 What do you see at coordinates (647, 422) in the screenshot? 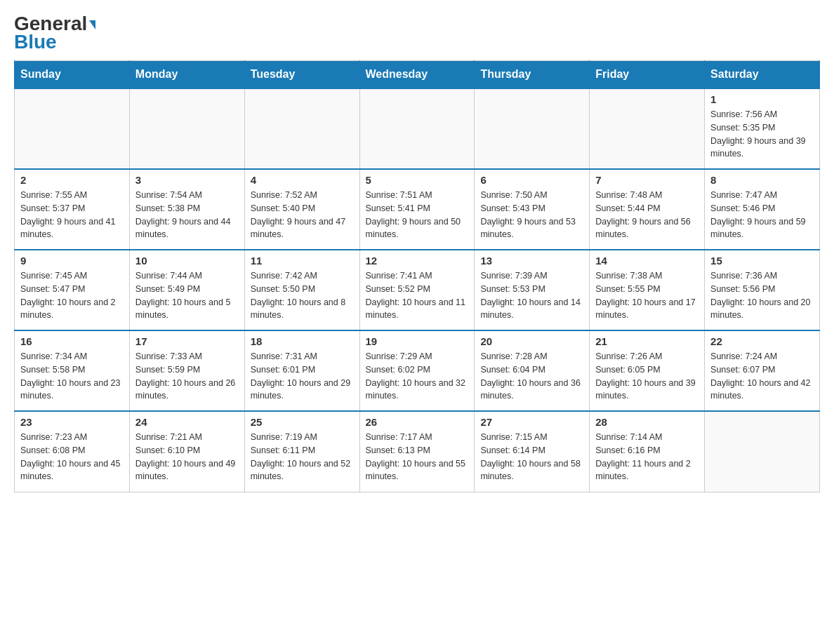
I see `day-number: 28` at bounding box center [647, 422].